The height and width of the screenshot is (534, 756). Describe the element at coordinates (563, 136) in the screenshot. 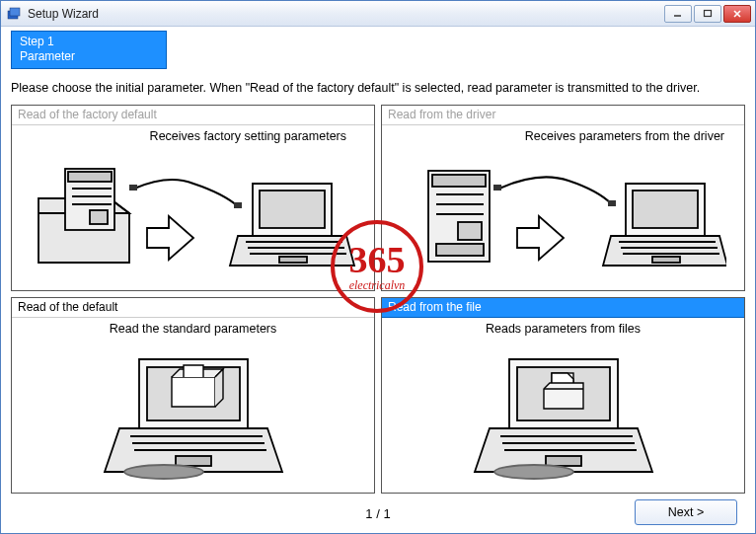

I see `option-caption: Receives parameters from the driver` at that location.